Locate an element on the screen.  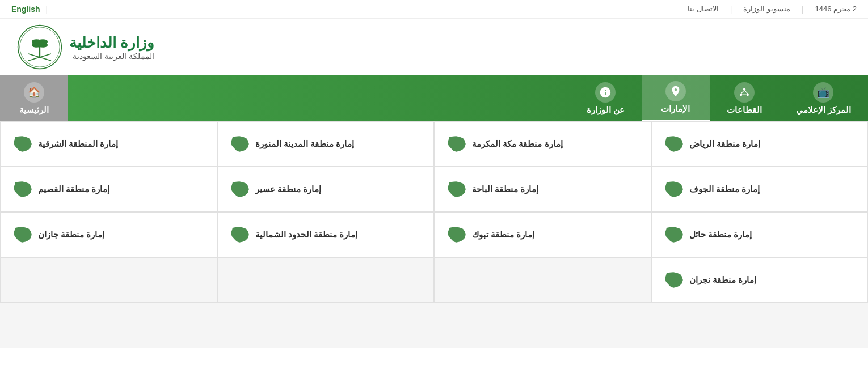
region-cell: إمارة منطقة نجران is located at coordinates (760, 280).